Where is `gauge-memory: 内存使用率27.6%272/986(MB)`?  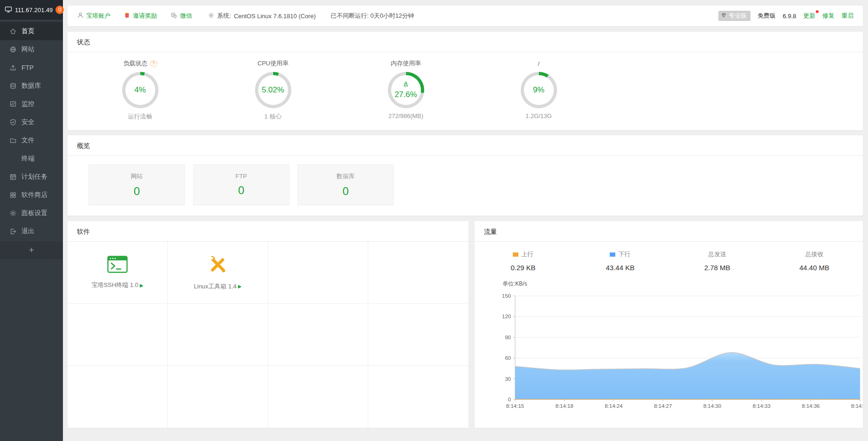 gauge-memory: 内存使用率27.6%272/986(MB) is located at coordinates (406, 90).